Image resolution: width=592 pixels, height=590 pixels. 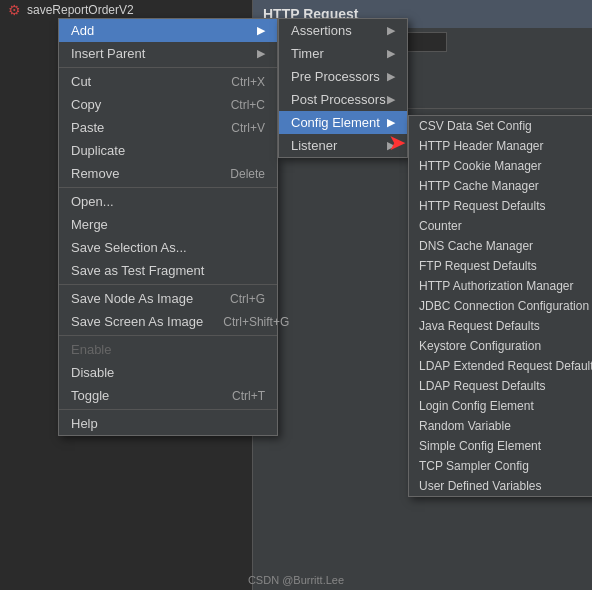 I want to click on config-item-label: User Defined Variables, so click(x=480, y=486).